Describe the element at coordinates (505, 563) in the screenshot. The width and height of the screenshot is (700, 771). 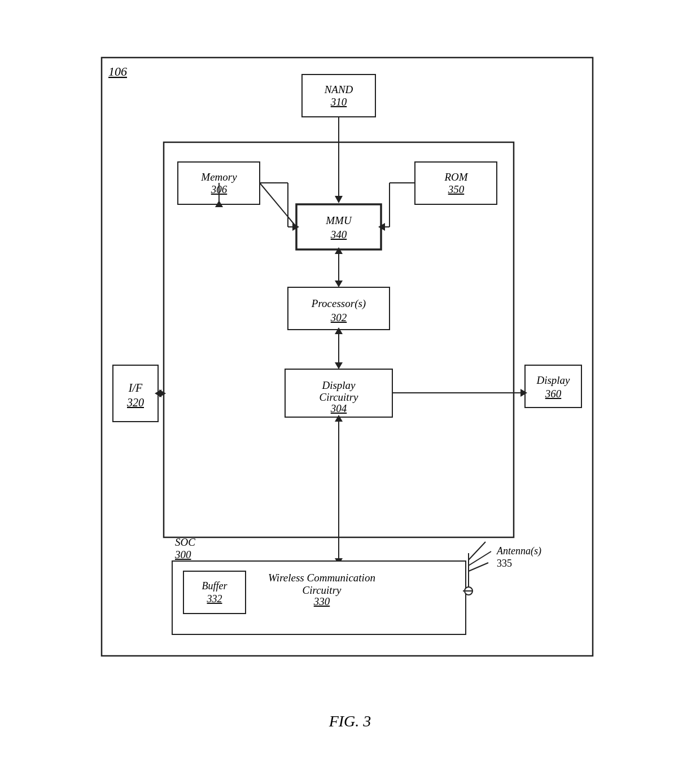
I see `svg-text: 335` at that location.